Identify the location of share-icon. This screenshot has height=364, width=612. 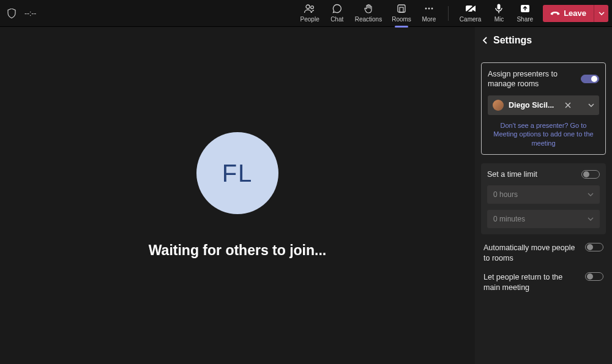
(525, 9).